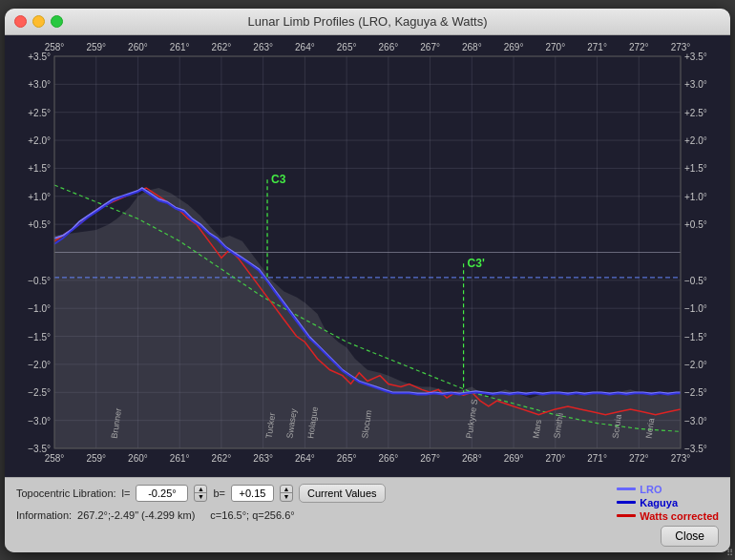 This screenshot has width=735, height=560. What do you see at coordinates (668, 489) in the screenshot?
I see `legend-item-lro: LRO` at bounding box center [668, 489].